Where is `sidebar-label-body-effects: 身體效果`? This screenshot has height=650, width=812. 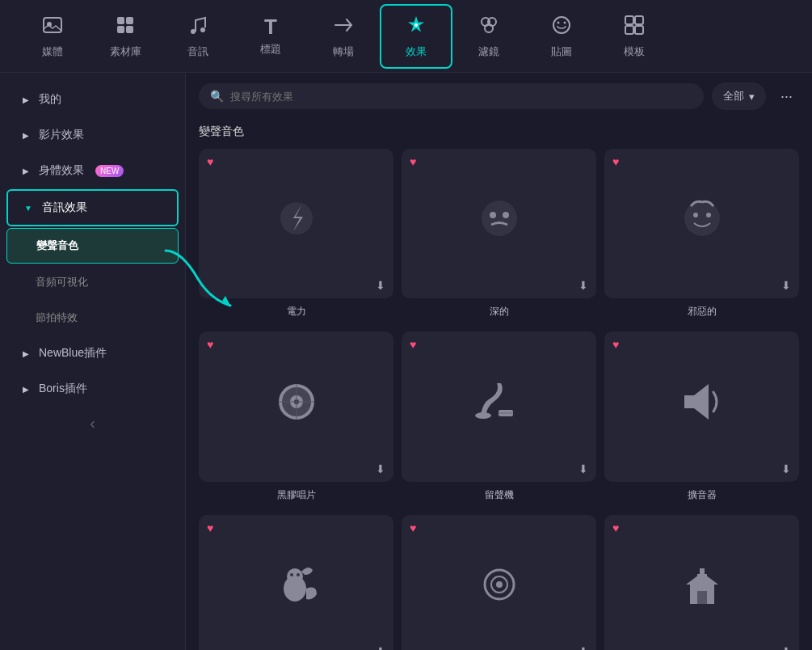
sidebar-label-body-effects: 身體效果 is located at coordinates (61, 171).